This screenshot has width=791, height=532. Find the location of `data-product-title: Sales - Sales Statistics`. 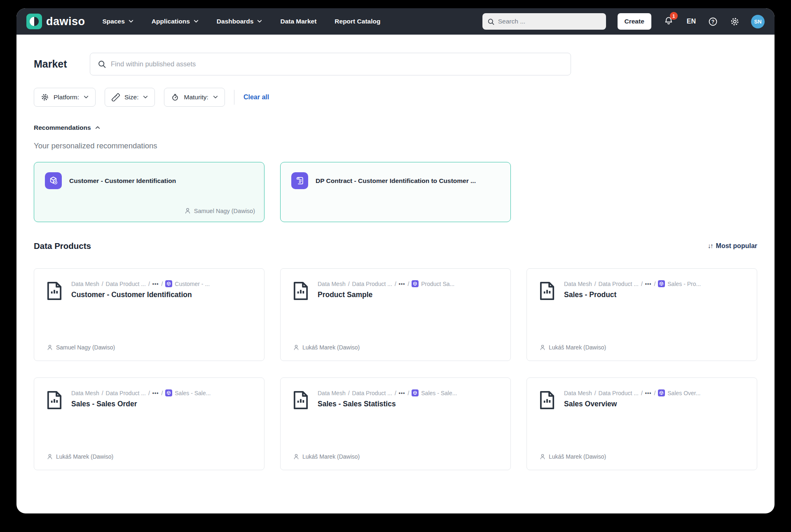

data-product-title: Sales - Sales Statistics is located at coordinates (387, 404).